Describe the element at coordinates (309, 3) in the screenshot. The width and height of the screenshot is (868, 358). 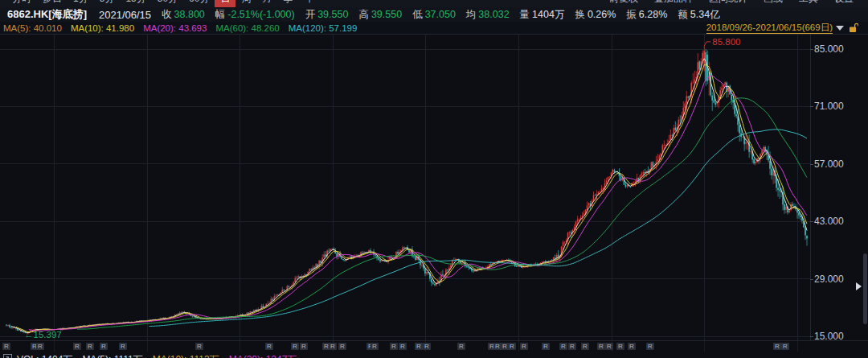
I see `menubar-period-item: 年` at that location.